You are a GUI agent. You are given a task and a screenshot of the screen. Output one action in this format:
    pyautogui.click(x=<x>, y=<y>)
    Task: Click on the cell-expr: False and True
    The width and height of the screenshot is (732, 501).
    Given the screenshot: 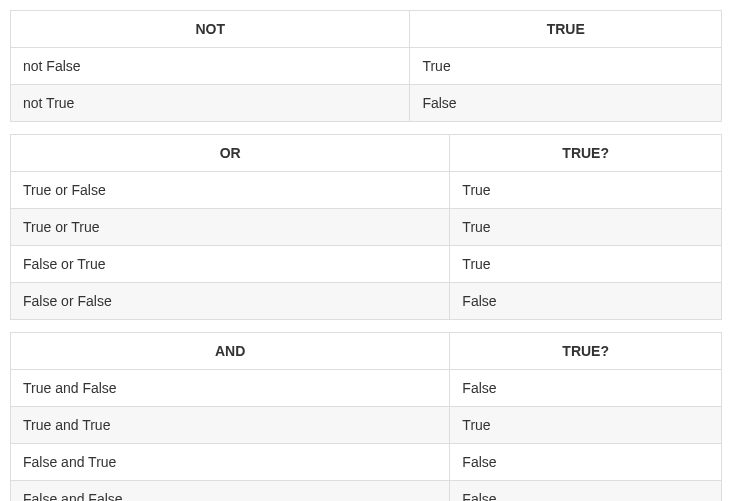 What is the action you would take?
    pyautogui.click(x=230, y=462)
    